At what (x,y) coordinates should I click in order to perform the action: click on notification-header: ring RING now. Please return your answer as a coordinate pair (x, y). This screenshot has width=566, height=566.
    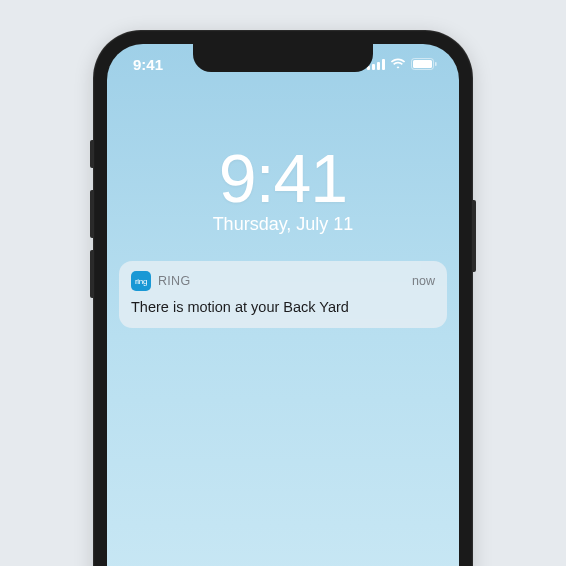
    Looking at the image, I should click on (283, 281).